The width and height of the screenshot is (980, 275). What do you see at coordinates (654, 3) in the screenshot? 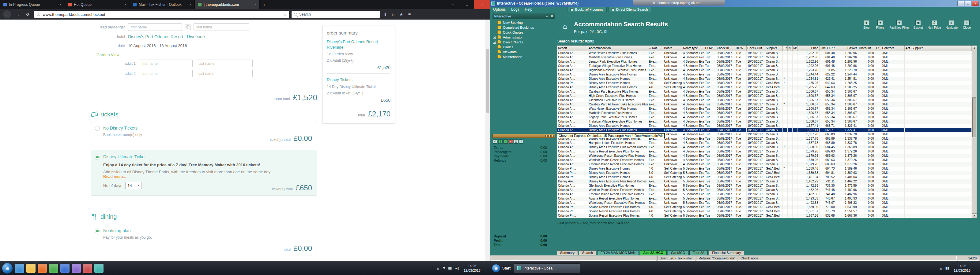
I see `pin-icon: ◉` at bounding box center [654, 3].